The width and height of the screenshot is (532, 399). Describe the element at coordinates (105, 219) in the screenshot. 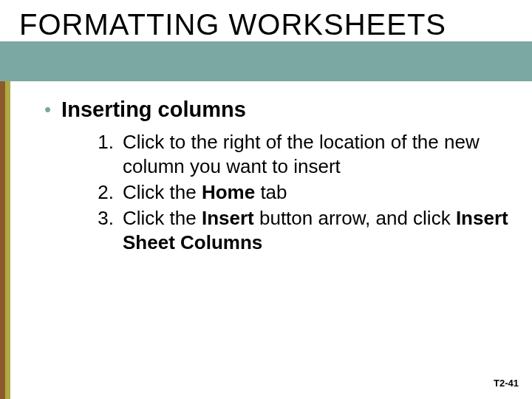

I see `list-marker: 3.` at that location.